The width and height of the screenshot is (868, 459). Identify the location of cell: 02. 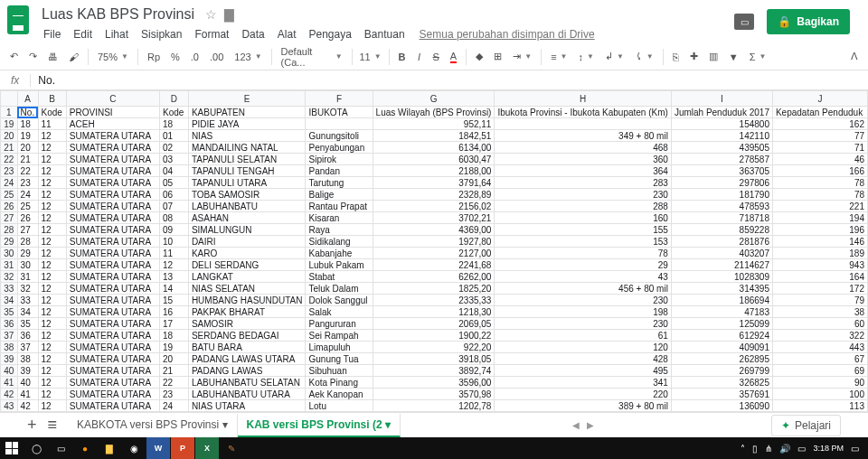
(175, 148).